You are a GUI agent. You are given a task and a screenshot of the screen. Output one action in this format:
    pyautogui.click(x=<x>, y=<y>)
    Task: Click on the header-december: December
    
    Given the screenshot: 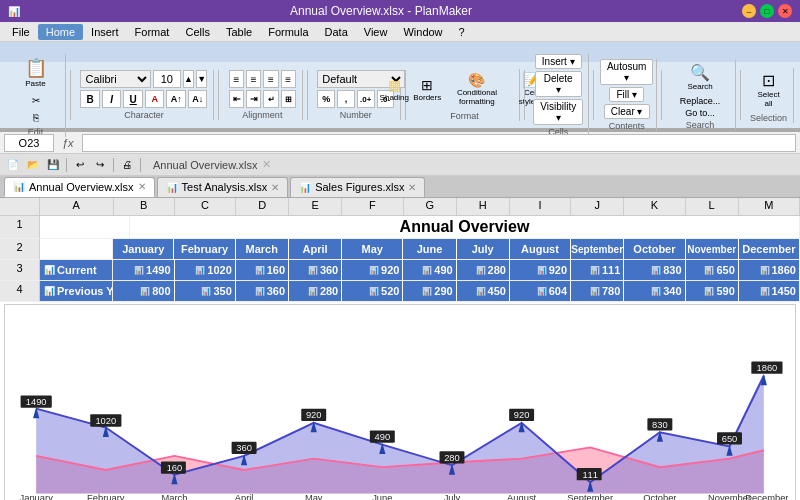 What is the action you would take?
    pyautogui.click(x=770, y=249)
    